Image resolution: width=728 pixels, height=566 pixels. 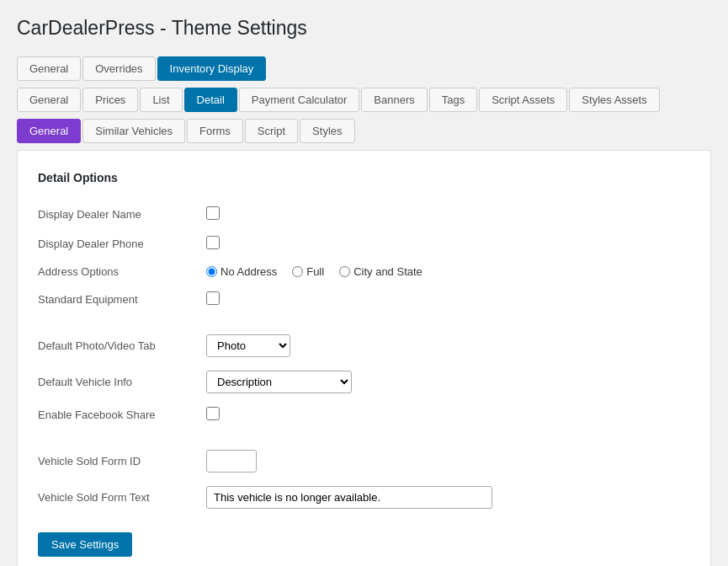 I want to click on tabs-level1: General Overrides Inventory Display, so click(x=364, y=69).